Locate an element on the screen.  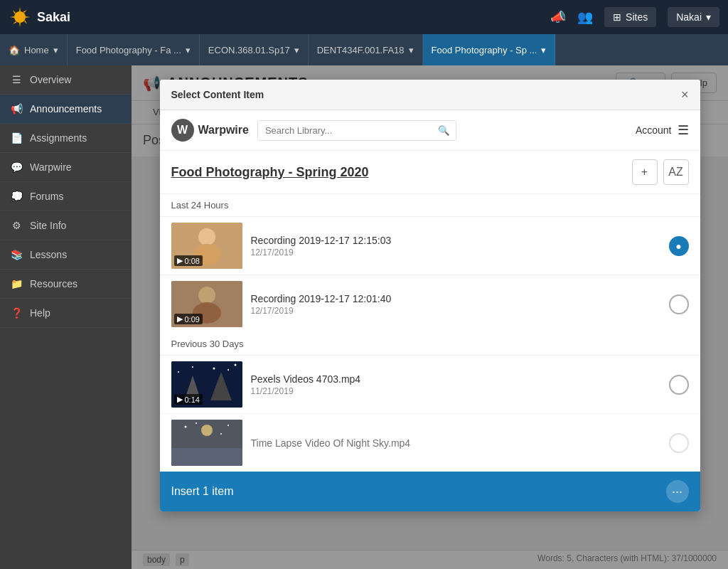
tab-dent: DENT434F.001.FA18 ▾ is located at coordinates (365, 50).